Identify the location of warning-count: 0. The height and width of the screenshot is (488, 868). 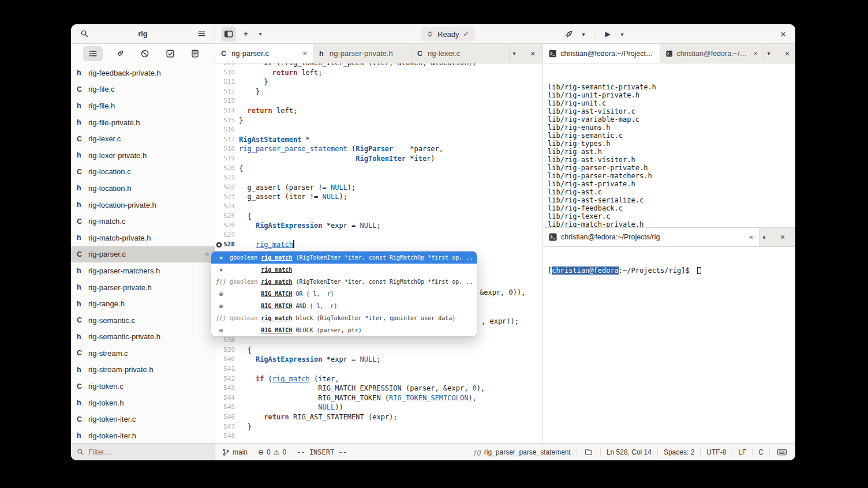
(285, 452).